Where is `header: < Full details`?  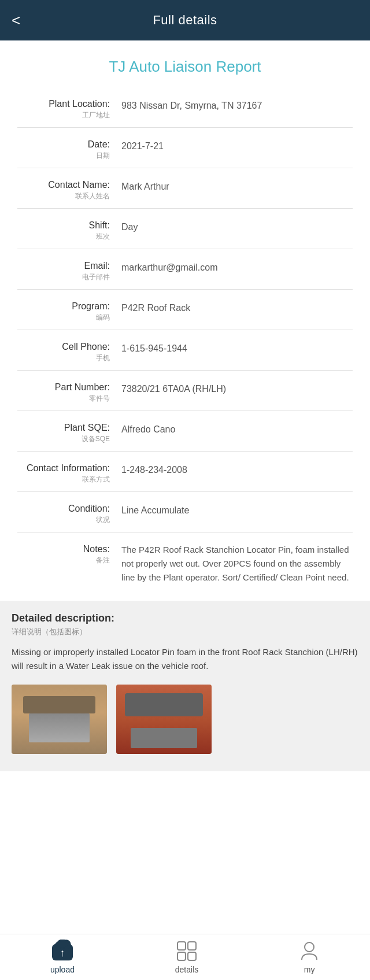
header: < Full details is located at coordinates (185, 20).